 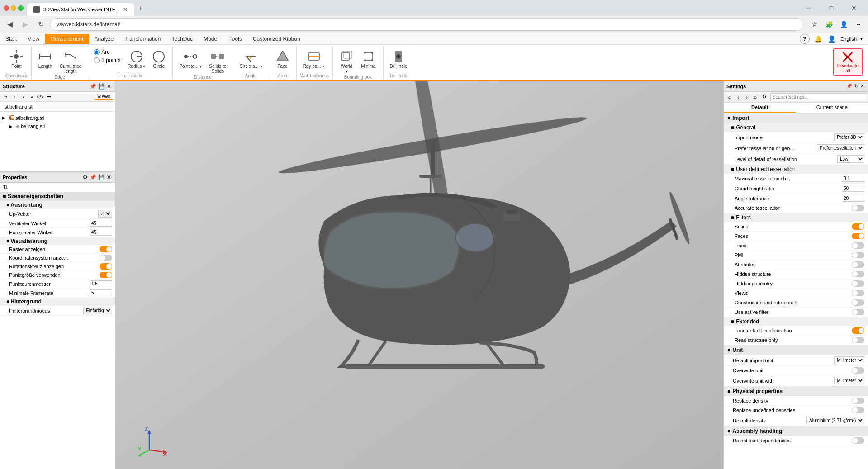 I want to click on settings-input-chord-height, so click(x=853, y=188).